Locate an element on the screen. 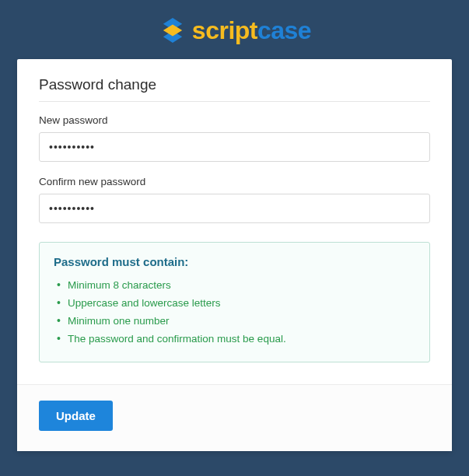 This screenshot has height=476, width=469. update-button: Update is located at coordinates (76, 415).